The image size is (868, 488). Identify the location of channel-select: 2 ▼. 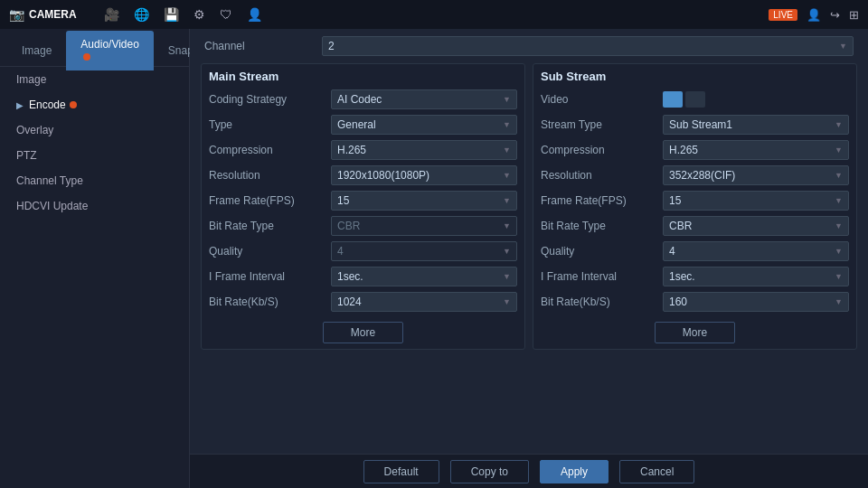
(588, 46).